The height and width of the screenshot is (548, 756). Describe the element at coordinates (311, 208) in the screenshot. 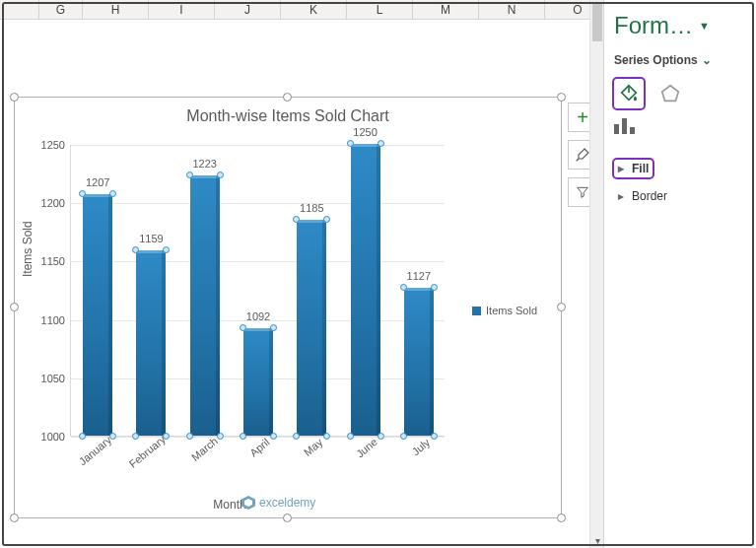

I see `data-label: 1185` at that location.